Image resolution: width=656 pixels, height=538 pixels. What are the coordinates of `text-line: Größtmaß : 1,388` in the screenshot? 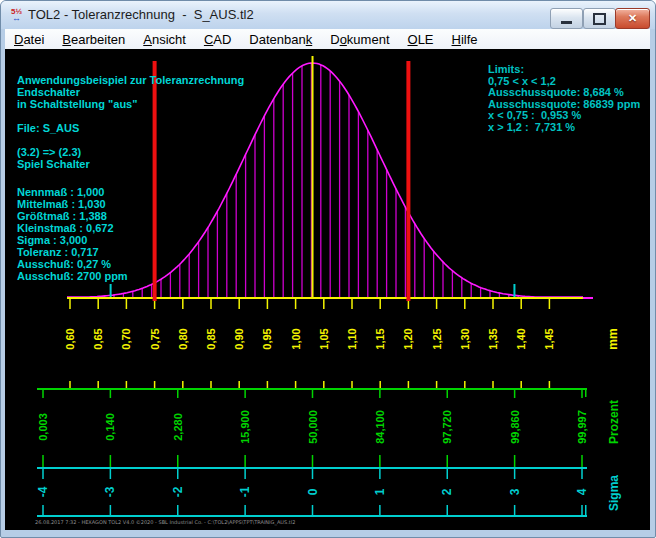 It's located at (72, 216).